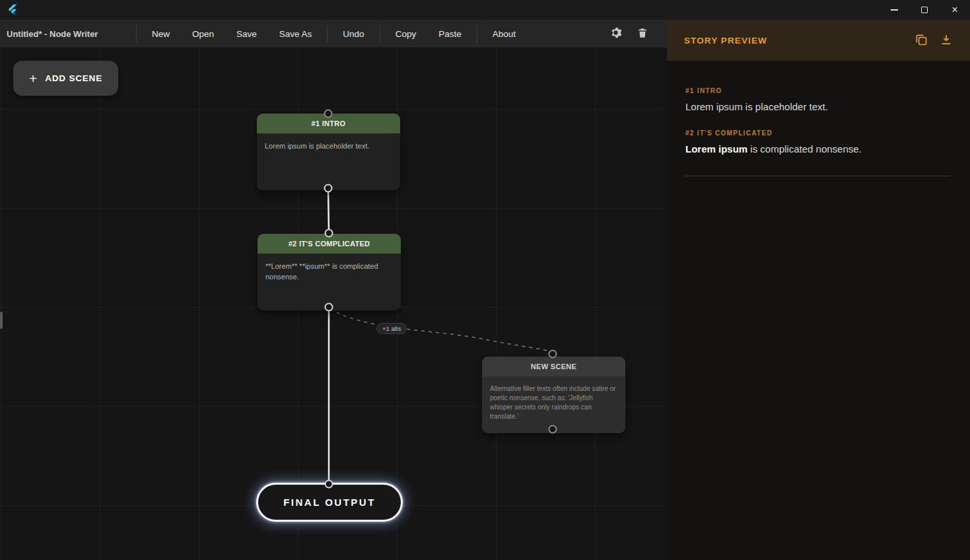 This screenshot has height=560, width=970. I want to click on maximize-icon, so click(924, 10).